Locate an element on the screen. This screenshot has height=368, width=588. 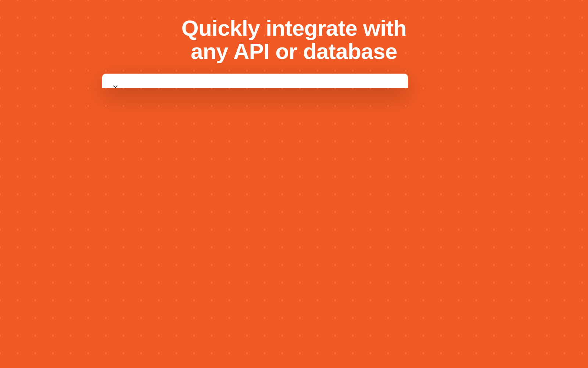
headline-line-2: any API or database is located at coordinates (294, 52).